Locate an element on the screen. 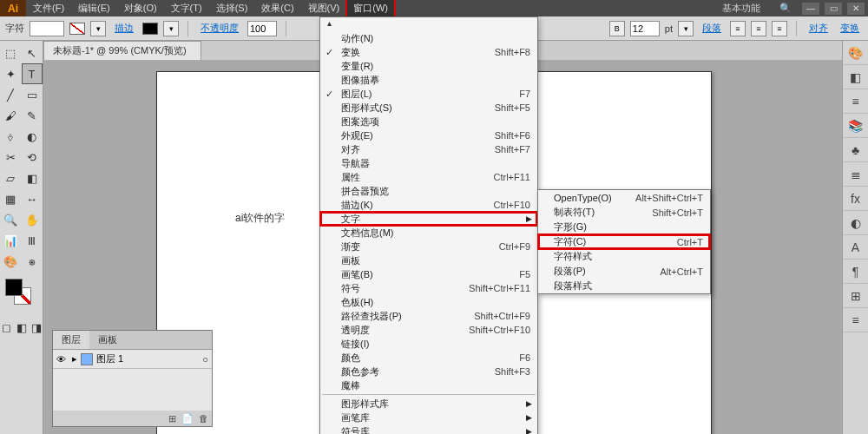 This screenshot has height=434, width=868. menu-item: 描边(K)Ctrl+F10 is located at coordinates (429, 205).